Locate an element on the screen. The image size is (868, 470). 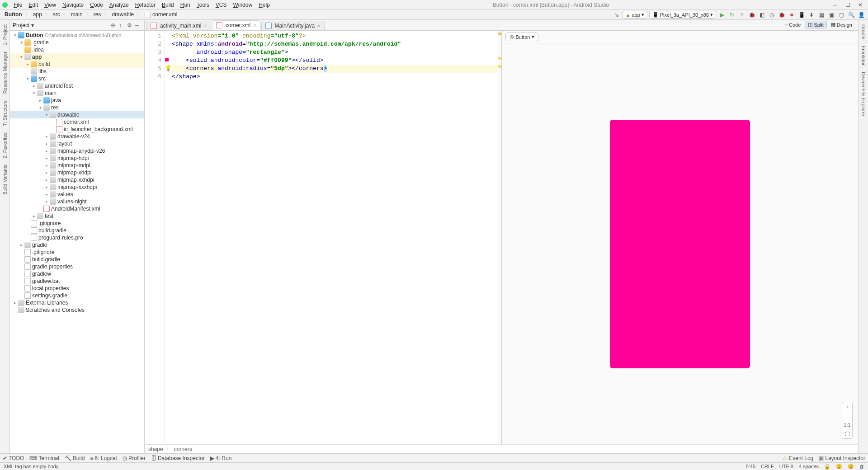
tree-item-build-gradle: build.gradle is located at coordinates (77, 230).